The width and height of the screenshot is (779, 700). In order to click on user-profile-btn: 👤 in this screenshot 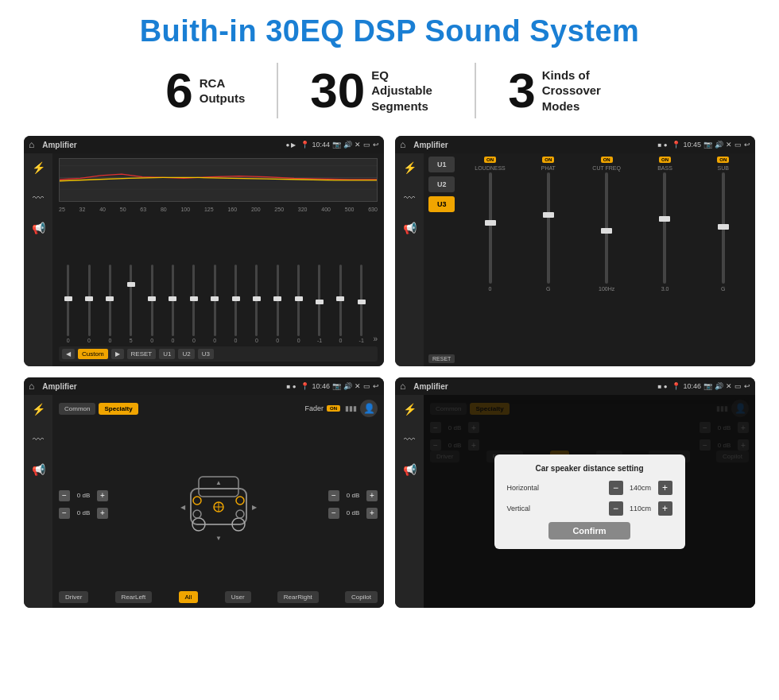, I will do `click(369, 408)`.